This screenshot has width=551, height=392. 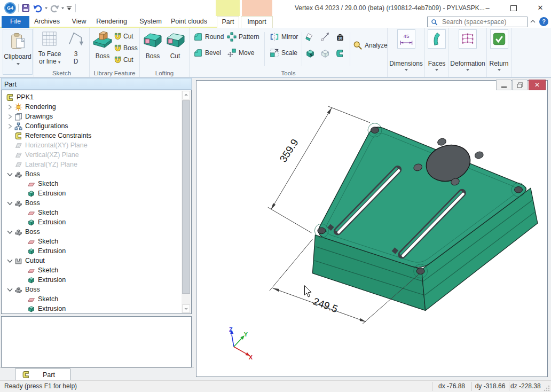 What do you see at coordinates (50, 54) in the screenshot?
I see `to-face-button: To Face` at bounding box center [50, 54].